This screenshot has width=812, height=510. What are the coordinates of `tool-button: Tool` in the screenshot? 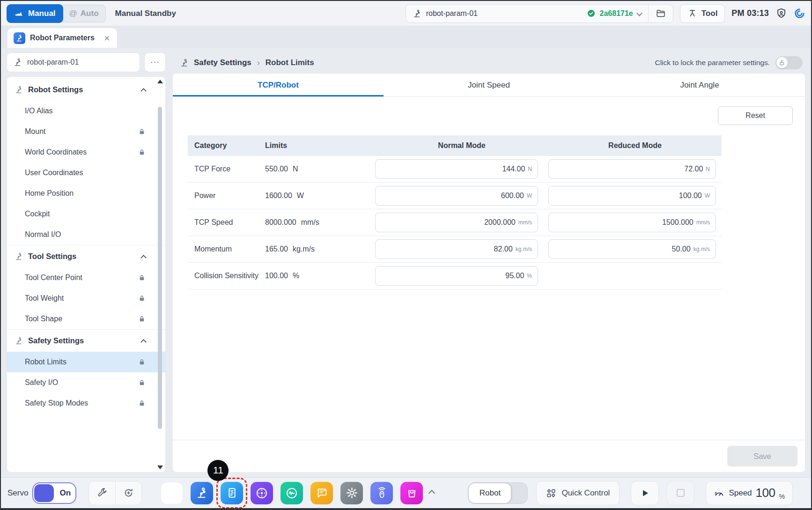 It's located at (702, 14).